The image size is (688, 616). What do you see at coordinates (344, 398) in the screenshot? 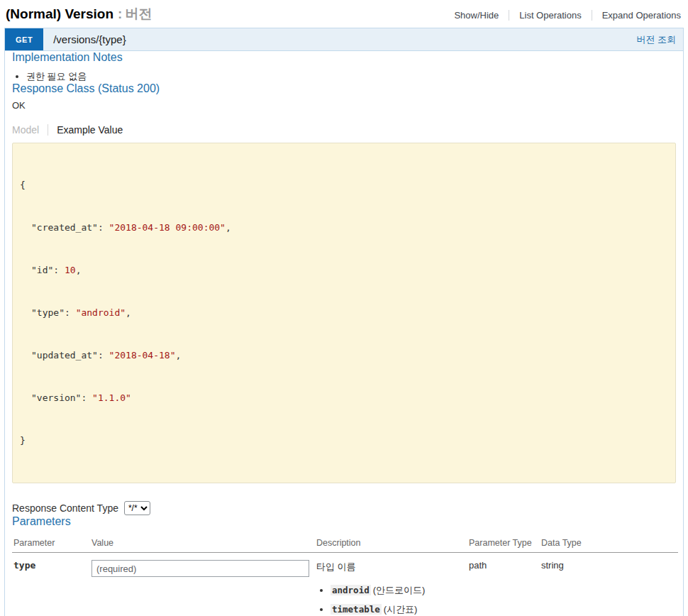
I see `json-line: "version": "1.1.0"` at bounding box center [344, 398].